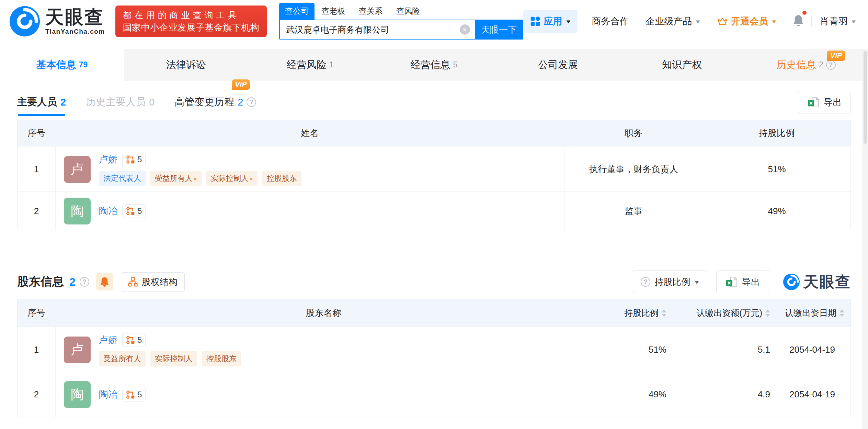  What do you see at coordinates (777, 133) in the screenshot?
I see `col-ratio: 持股比例` at bounding box center [777, 133].